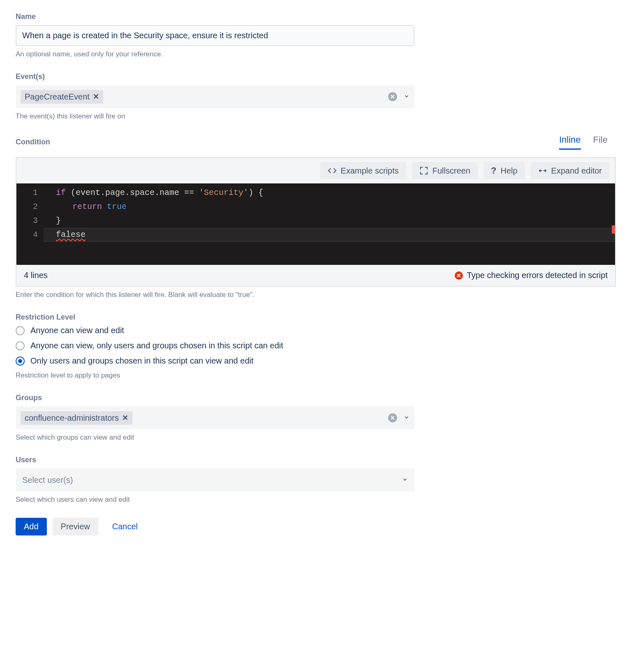 Image resolution: width=643 pixels, height=672 pixels. I want to click on expand-editor-button: Expand editor, so click(570, 171).